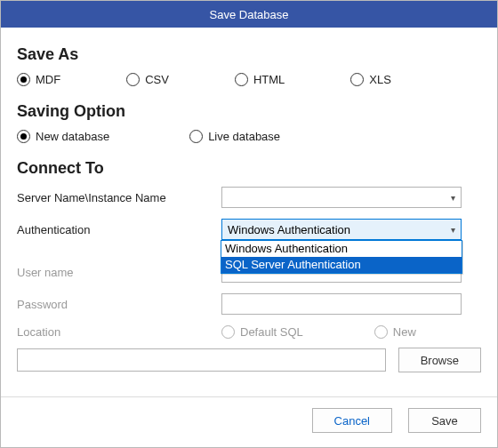  What do you see at coordinates (381, 80) in the screenshot?
I see `radio-label: XLS` at bounding box center [381, 80].